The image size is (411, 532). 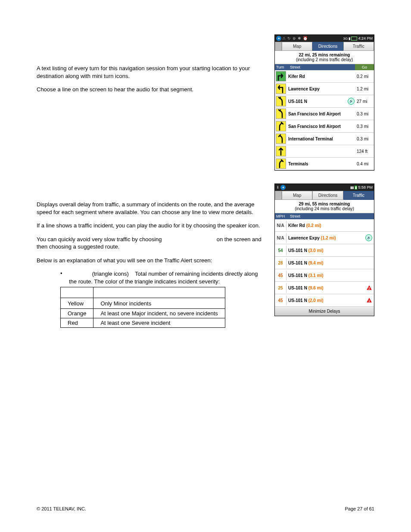 I want to click on sev-color: Red, so click(x=77, y=323).